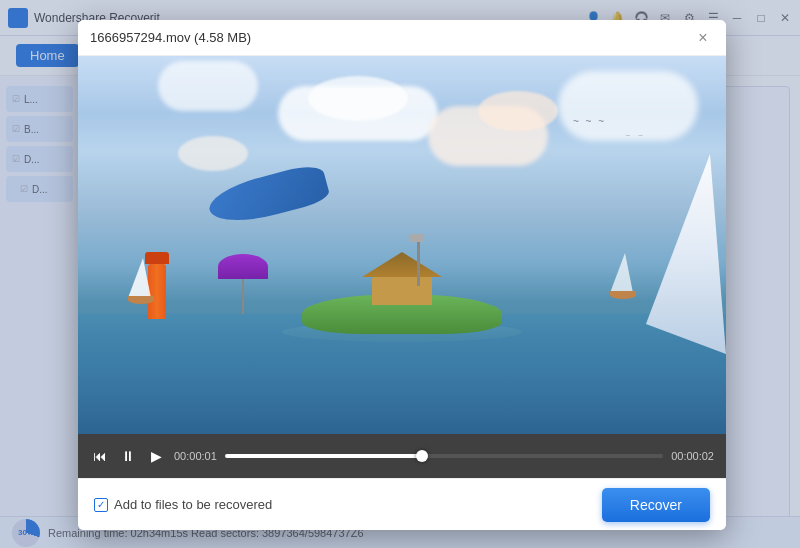 This screenshot has height=548, width=800. I want to click on play-icon: ▶, so click(156, 456).